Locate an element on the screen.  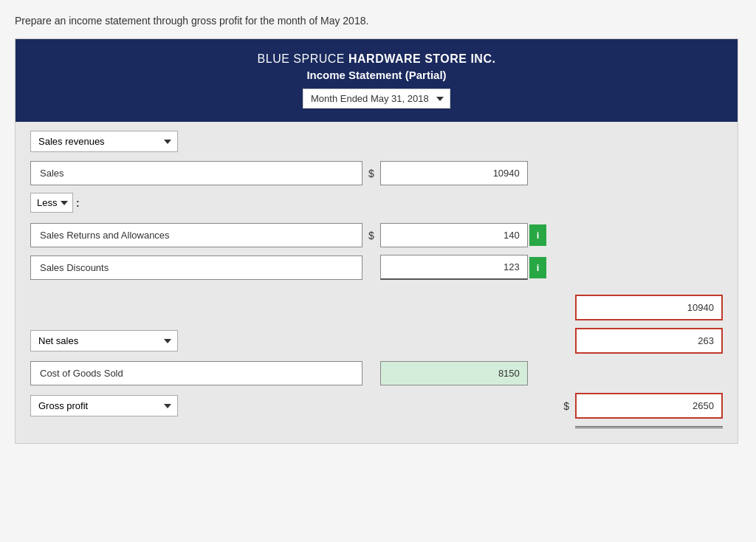
net-sales-select: Net sales is located at coordinates (104, 341).